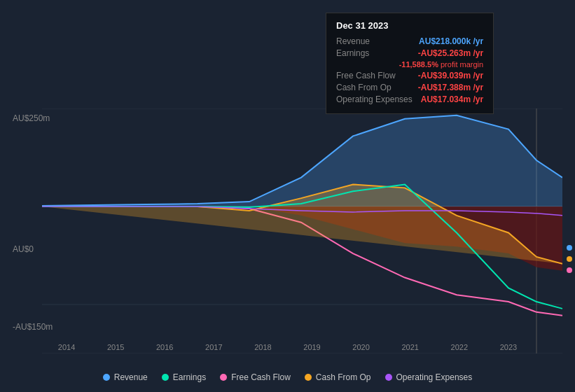 This screenshot has height=392, width=575. What do you see at coordinates (287, 377) in the screenshot?
I see `legend: Revenue Earnings Free Cash Flow Cash Fro…` at bounding box center [287, 377].